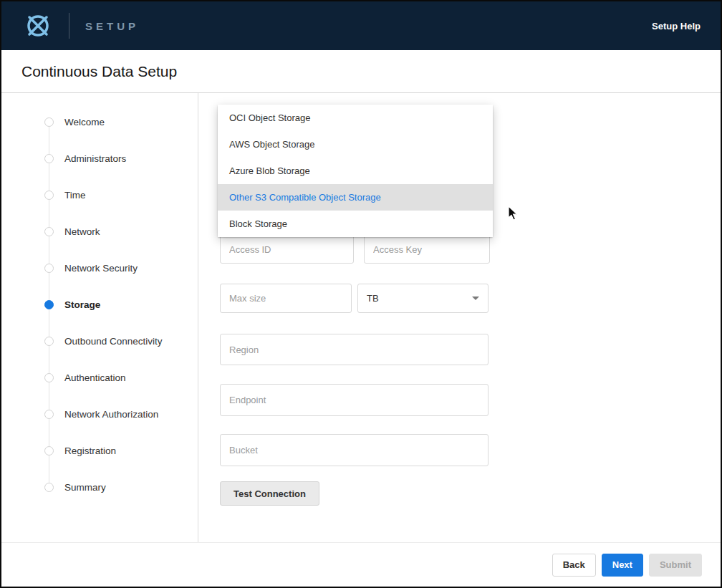 The image size is (722, 588). Describe the element at coordinates (427, 249) in the screenshot. I see `access-key-input` at that location.